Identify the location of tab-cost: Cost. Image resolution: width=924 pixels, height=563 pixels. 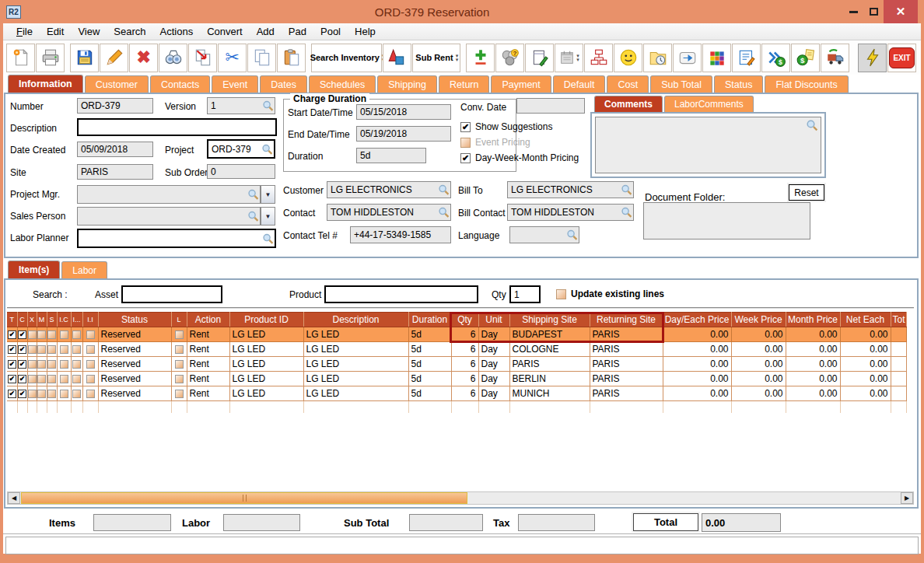
(628, 84).